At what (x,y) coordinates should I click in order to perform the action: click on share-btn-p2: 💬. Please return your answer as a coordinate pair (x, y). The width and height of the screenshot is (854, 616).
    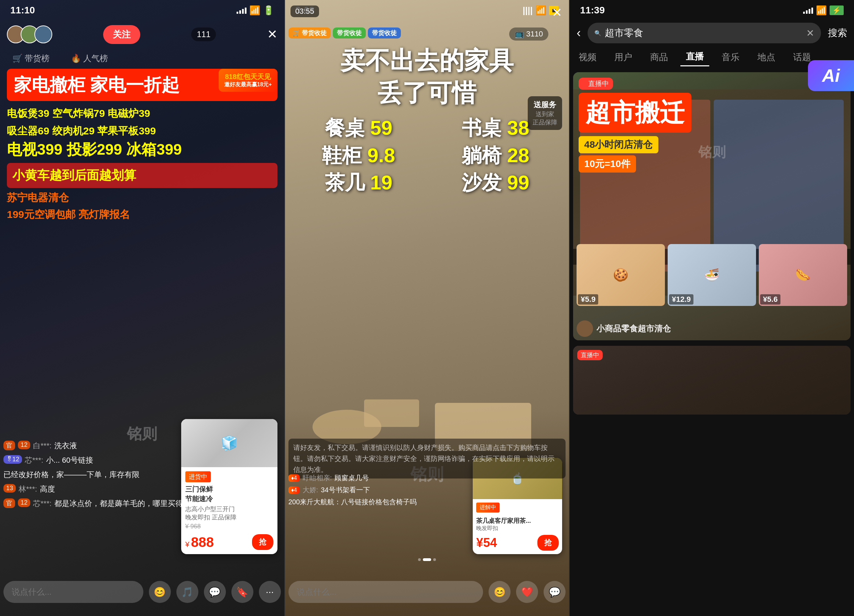
    Looking at the image, I should click on (555, 592).